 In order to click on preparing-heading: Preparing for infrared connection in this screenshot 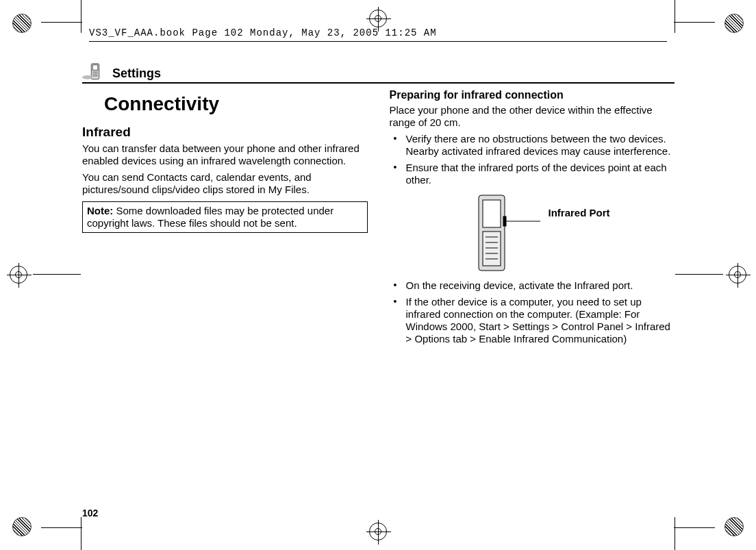, I will do `click(533, 95)`.